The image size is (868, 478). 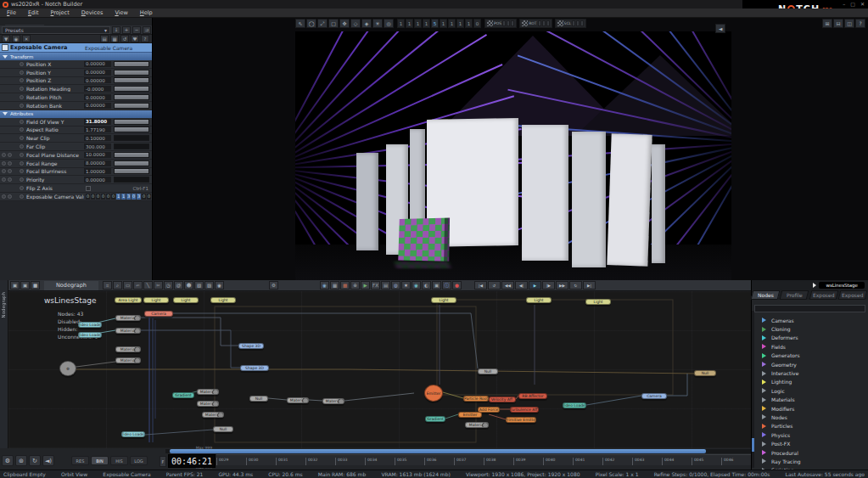 I want to click on mode-log: LOG, so click(x=139, y=460).